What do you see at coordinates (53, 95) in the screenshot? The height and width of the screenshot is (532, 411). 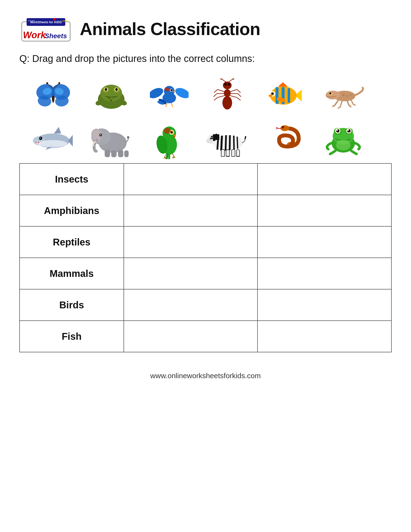 I see `animal-butterfly` at bounding box center [53, 95].